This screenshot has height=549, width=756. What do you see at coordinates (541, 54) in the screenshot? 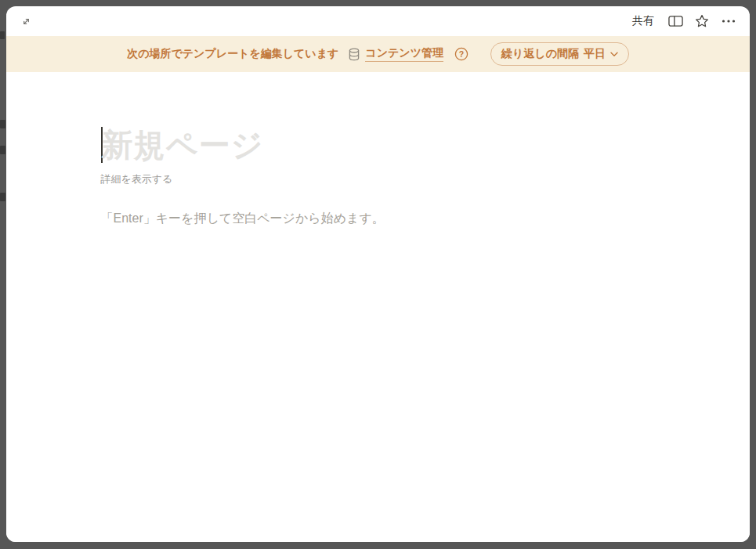
I see `repeat-interval-label: 繰り返しの間隔` at bounding box center [541, 54].